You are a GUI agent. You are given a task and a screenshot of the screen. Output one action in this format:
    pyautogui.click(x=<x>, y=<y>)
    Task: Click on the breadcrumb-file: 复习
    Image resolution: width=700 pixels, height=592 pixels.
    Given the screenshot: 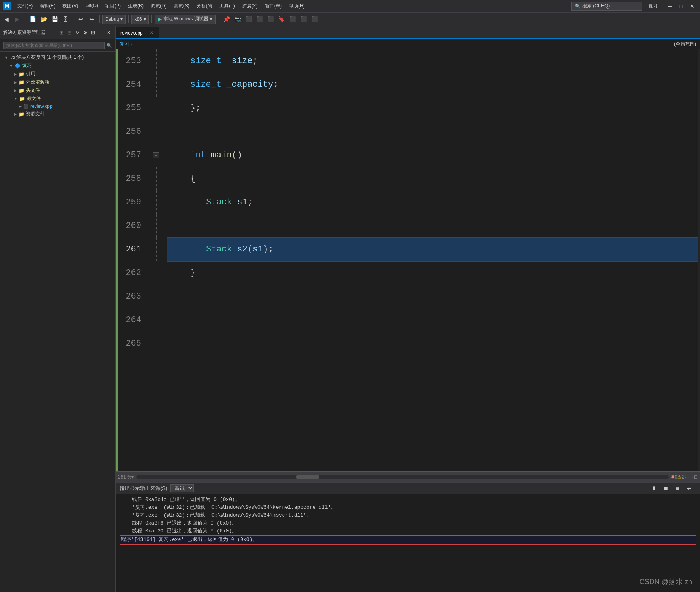 What is the action you would take?
    pyautogui.click(x=124, y=44)
    